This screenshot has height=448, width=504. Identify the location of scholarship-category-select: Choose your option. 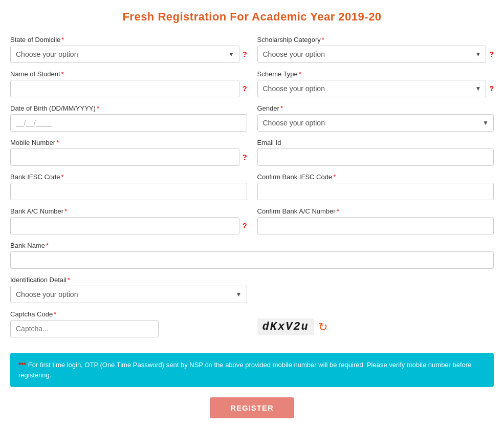
(372, 54).